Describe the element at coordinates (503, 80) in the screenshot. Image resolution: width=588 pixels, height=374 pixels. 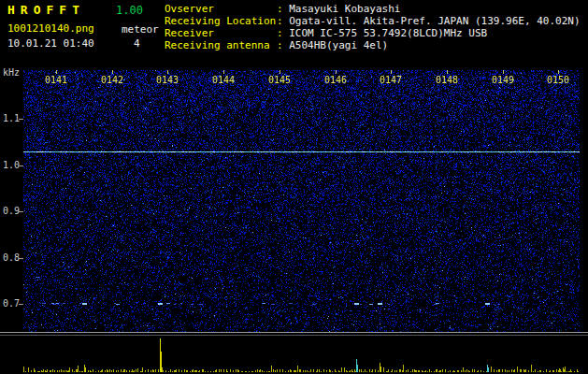
I see `time-tick-label: 0149` at that location.